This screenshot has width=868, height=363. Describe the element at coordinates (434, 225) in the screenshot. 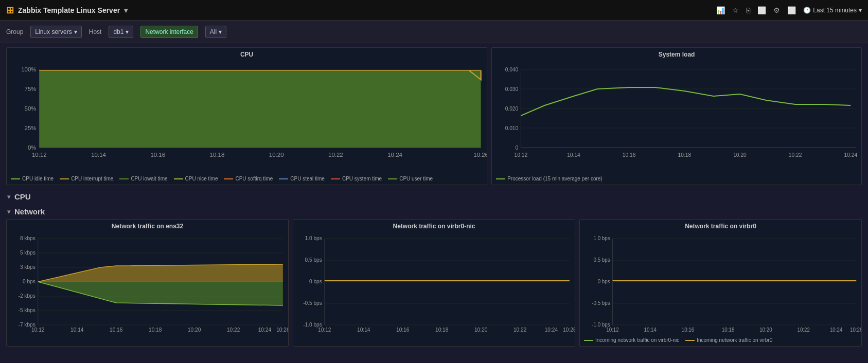

I see `virbr0-nic-chart-title: Network traffic on virbr0-nic` at that location.